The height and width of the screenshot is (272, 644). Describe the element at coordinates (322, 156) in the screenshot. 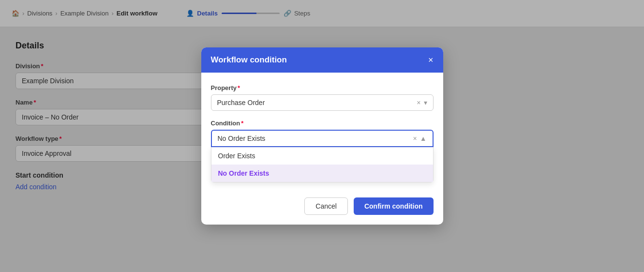

I see `dropdown-option-order-exists: Order Exists` at that location.